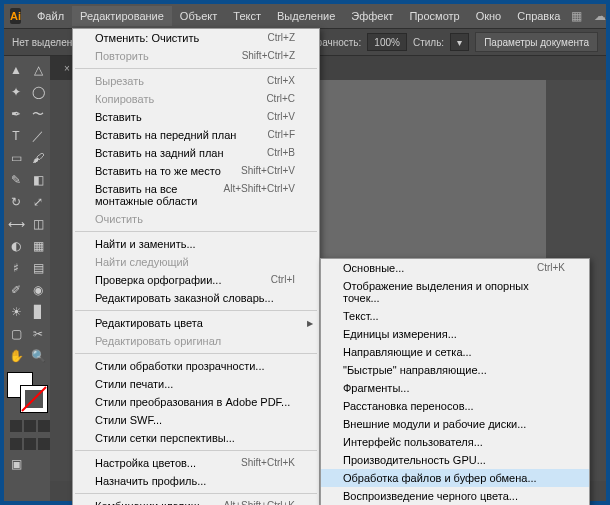 Image resolution: width=610 pixels, height=505 pixels. I want to click on edit-menu-item-23: Стили SWF..., so click(196, 420).